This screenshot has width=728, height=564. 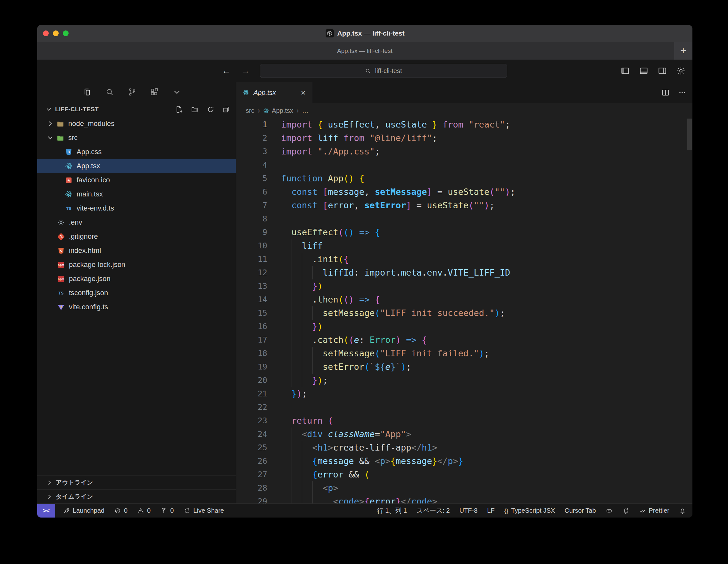 What do you see at coordinates (464, 219) in the screenshot?
I see `code-line-8: 8` at bounding box center [464, 219].